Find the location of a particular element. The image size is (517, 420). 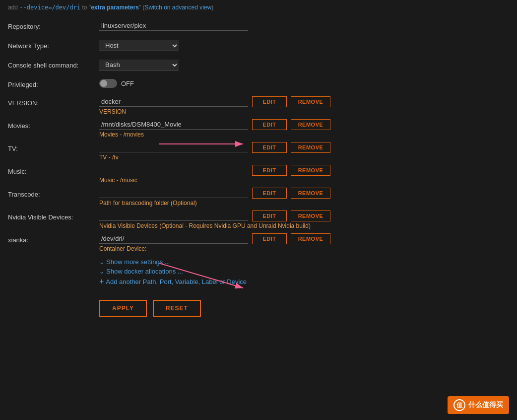

xianka-input-row: EDIT REMOVE is located at coordinates (308, 239).